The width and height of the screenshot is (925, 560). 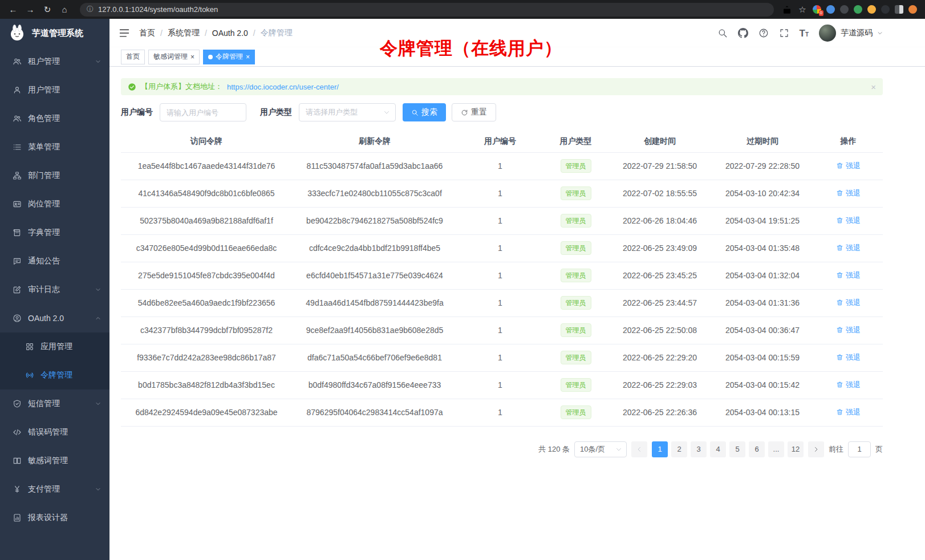 I want to click on extension-blue-icon, so click(x=830, y=9).